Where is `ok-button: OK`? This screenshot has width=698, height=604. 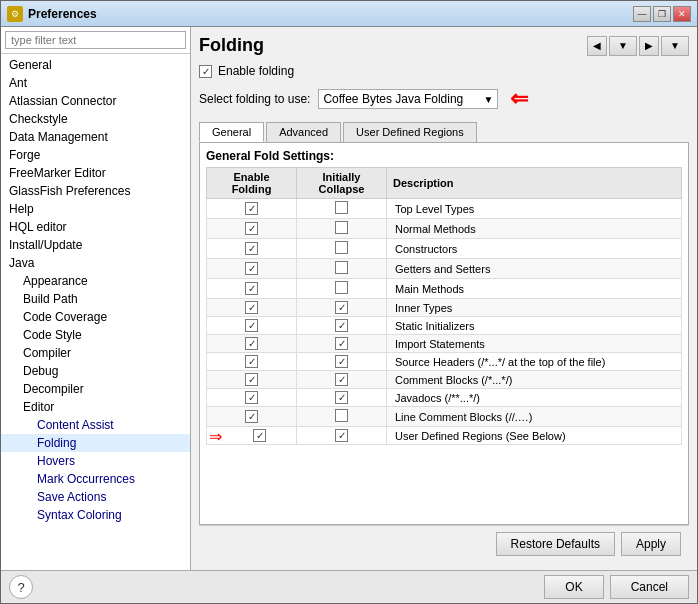
ok-button: OK is located at coordinates (574, 587).